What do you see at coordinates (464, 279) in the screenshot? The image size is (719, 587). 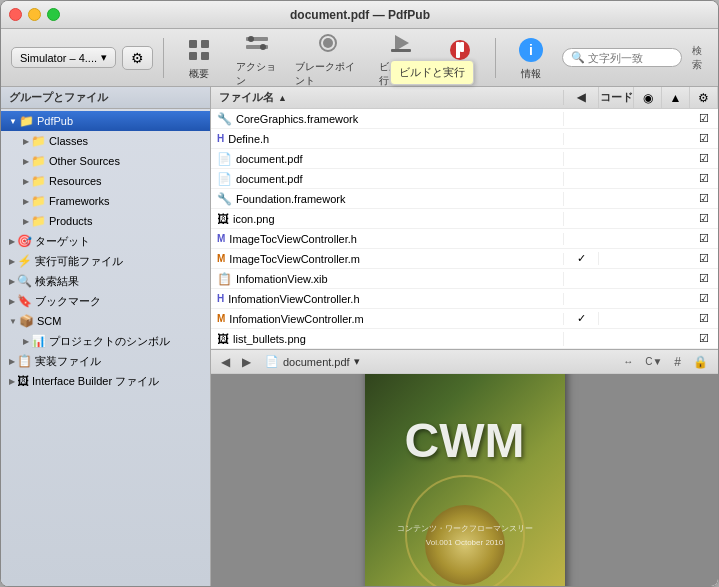 I see `file-row: 📋 InfomationView.xib ☑` at bounding box center [464, 279].